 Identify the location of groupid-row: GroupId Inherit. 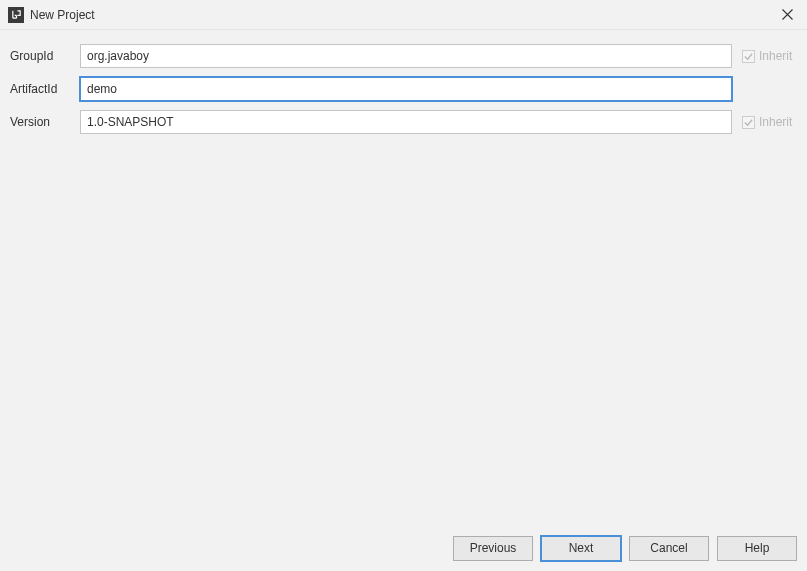
(404, 56).